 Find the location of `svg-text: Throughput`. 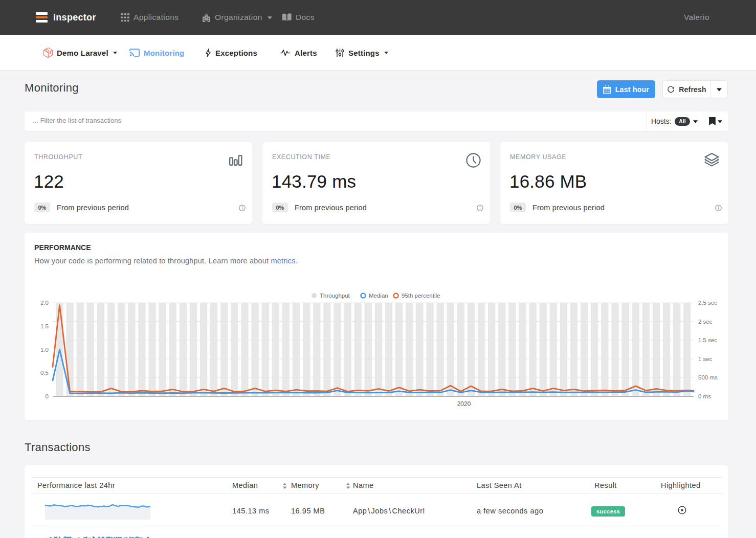

svg-text: Throughput is located at coordinates (335, 296).